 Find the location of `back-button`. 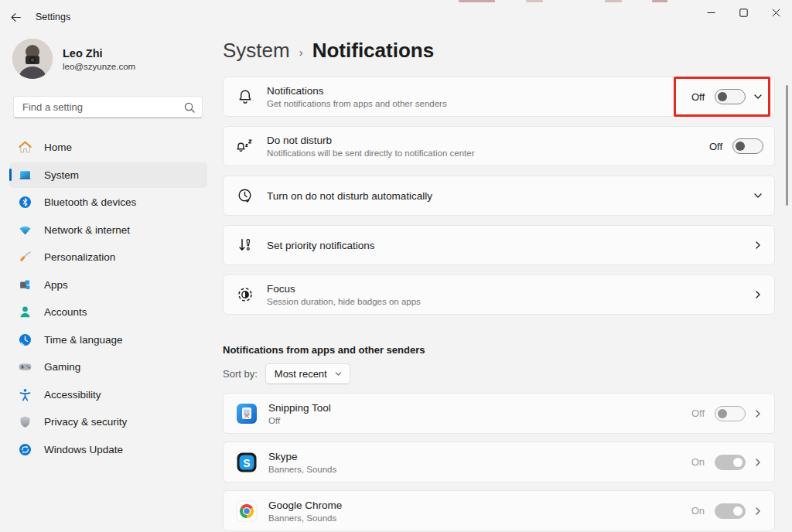

back-button is located at coordinates (15, 17).